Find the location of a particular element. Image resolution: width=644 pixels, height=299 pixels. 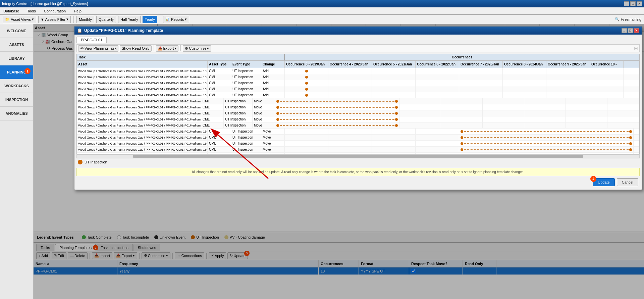

menu-help: Help is located at coordinates (78, 11).